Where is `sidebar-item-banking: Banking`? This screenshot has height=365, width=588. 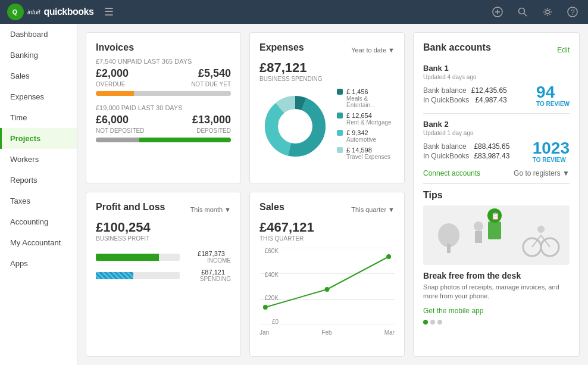 sidebar-item-banking: Banking is located at coordinates (38, 55).